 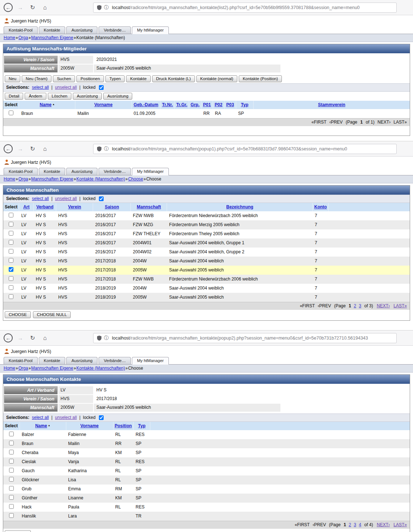 I want to click on sort-verein-link: Verein, so click(x=75, y=207).